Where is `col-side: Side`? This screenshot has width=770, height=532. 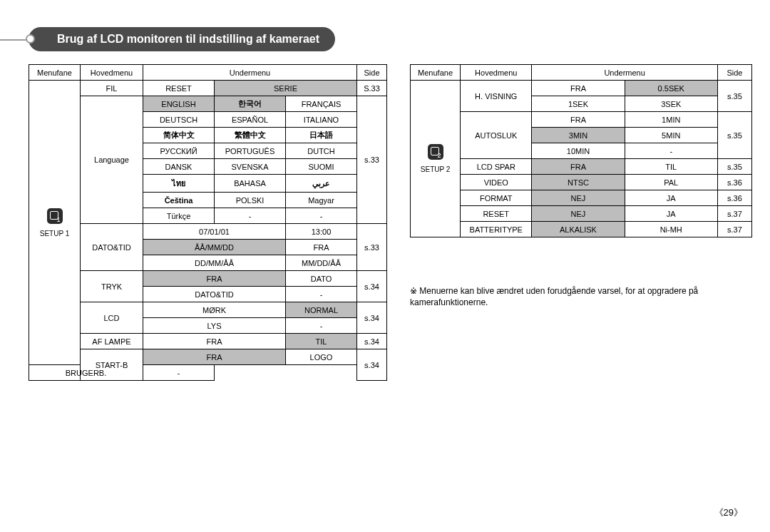 col-side: Side is located at coordinates (734, 73).